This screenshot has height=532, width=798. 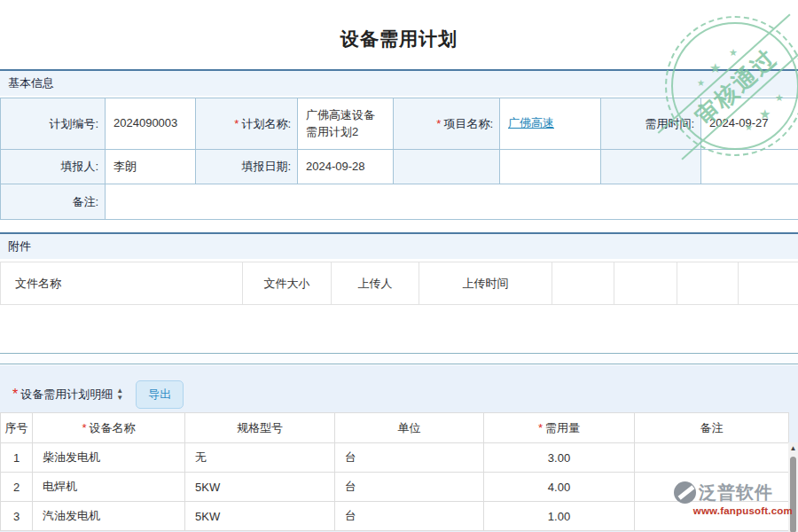 I want to click on form-row-3: 备注:, so click(x=399, y=202).